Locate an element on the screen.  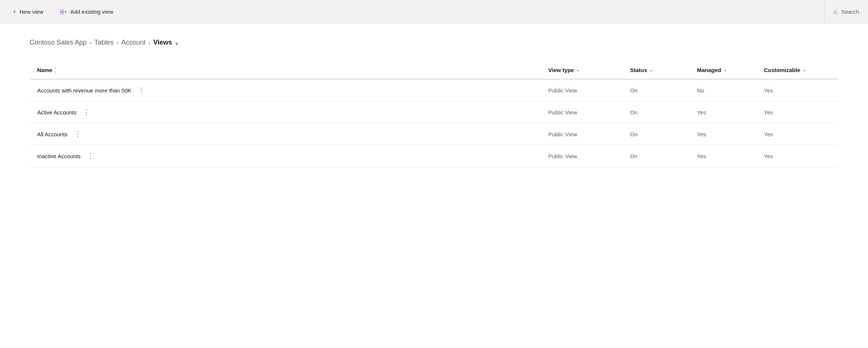
breadcrumb-dropdown-icon: ⌄ is located at coordinates (177, 43).